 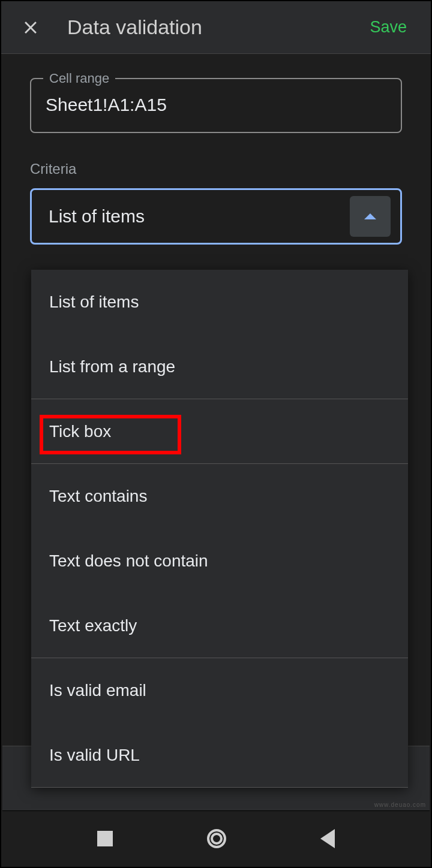 What do you see at coordinates (79, 79) in the screenshot?
I see `cell-range-label: Cell range` at bounding box center [79, 79].